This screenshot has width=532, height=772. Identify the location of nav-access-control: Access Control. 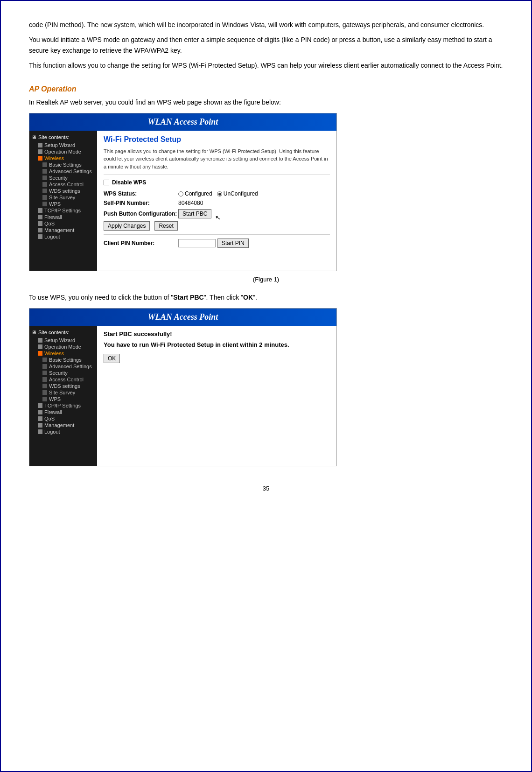
(63, 184).